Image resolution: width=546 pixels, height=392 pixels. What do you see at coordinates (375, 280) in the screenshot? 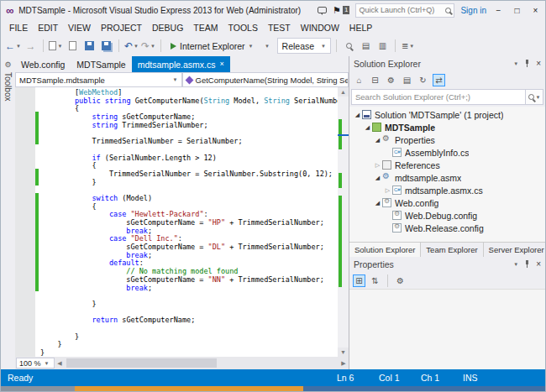
I see `alphabetical-sort-icon: ⇅` at bounding box center [375, 280].